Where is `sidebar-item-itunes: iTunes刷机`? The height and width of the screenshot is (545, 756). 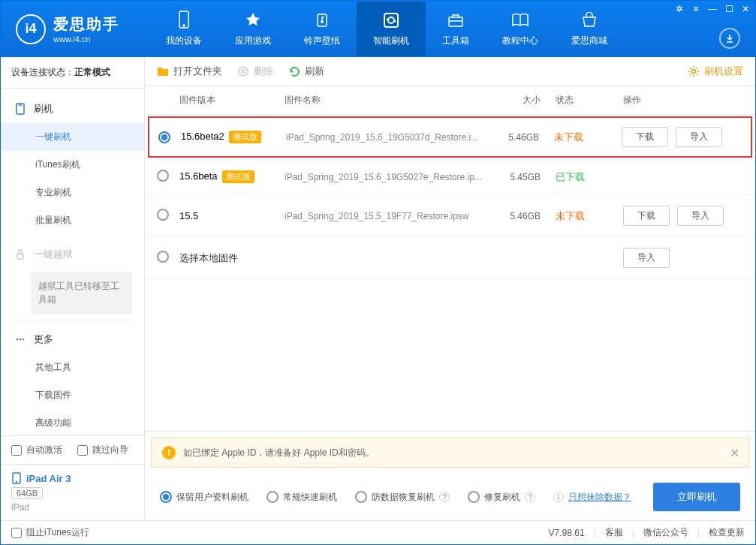
sidebar-item-itunes: iTunes刷机 is located at coordinates (72, 165).